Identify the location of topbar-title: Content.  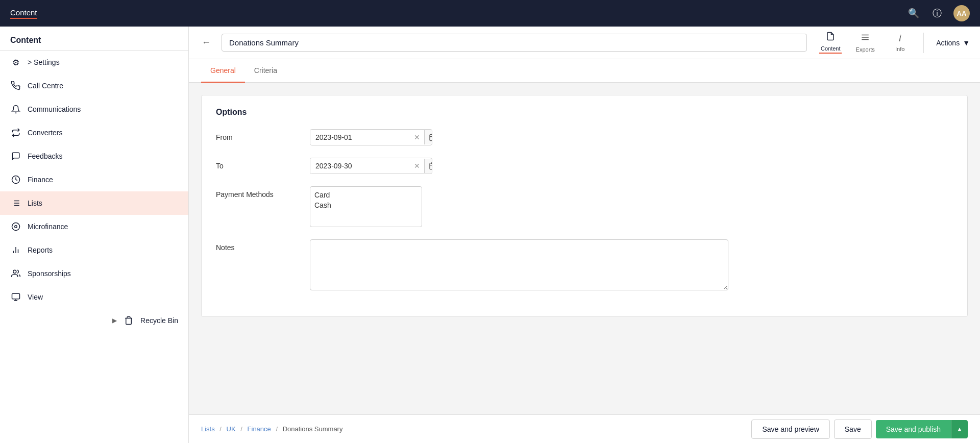
(23, 13).